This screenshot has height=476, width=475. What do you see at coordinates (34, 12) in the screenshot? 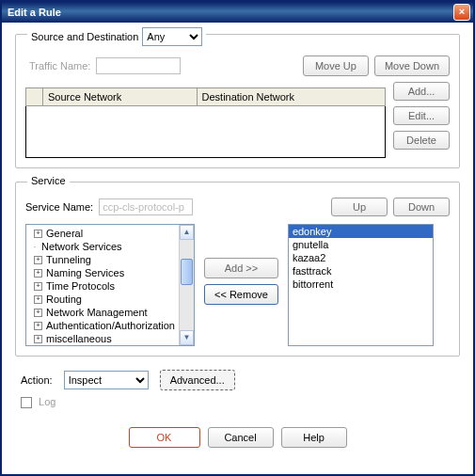
I see `window-title: Edit a Rule` at bounding box center [34, 12].